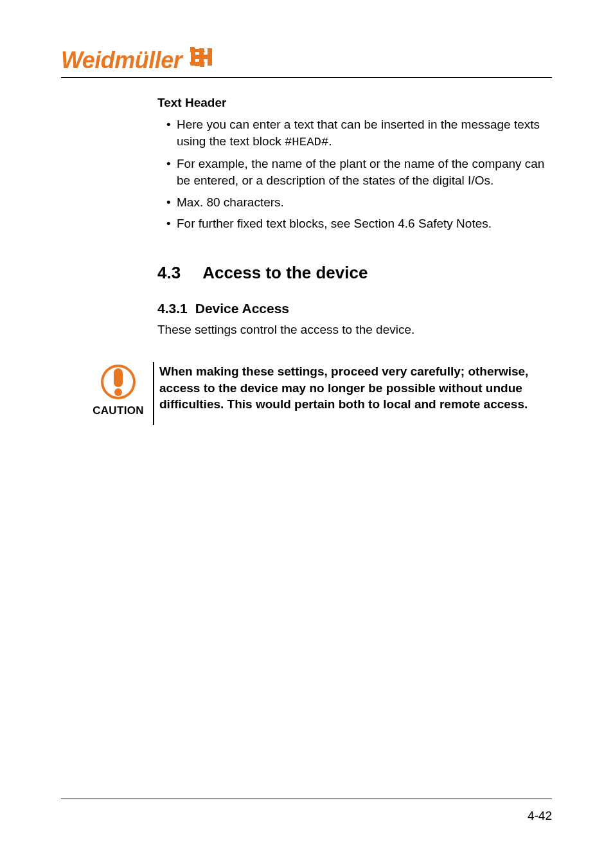  What do you see at coordinates (306, 62) in the screenshot?
I see `brand-logo: Weidmüller` at bounding box center [306, 62].